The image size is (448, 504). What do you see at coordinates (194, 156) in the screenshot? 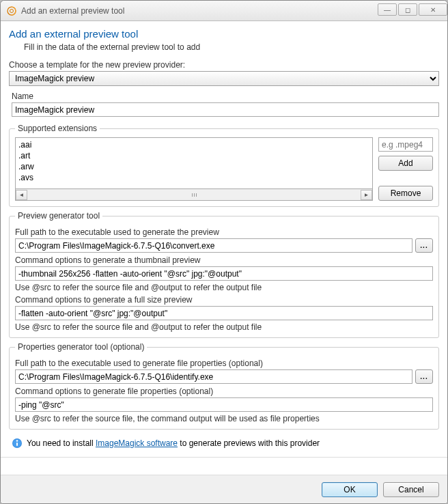
I see `list-item: .art` at bounding box center [194, 156].